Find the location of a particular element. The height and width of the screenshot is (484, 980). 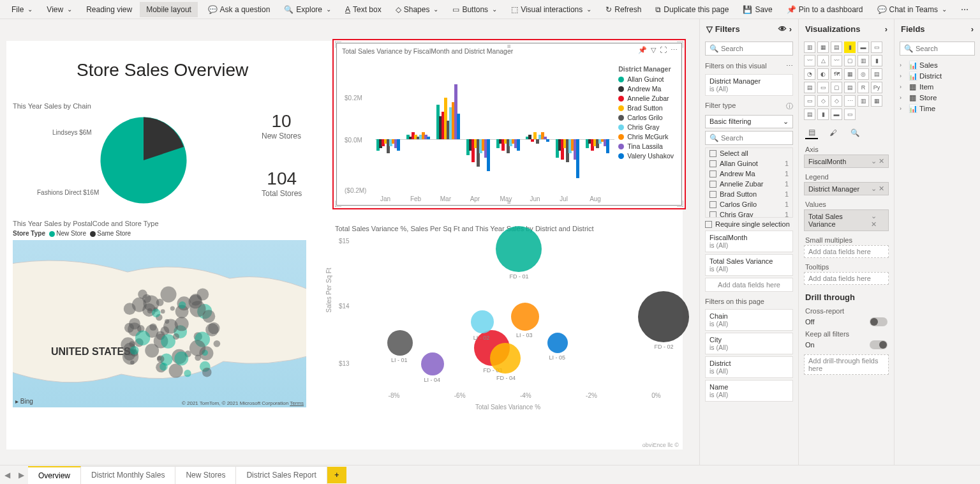

legend-item: Allan Guinot is located at coordinates (646, 79).